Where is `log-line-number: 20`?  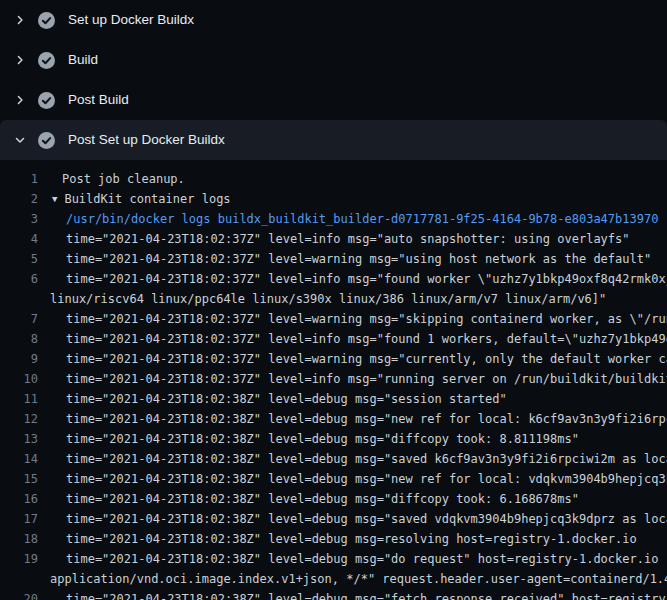
log-line-number: 20 is located at coordinates (19, 594).